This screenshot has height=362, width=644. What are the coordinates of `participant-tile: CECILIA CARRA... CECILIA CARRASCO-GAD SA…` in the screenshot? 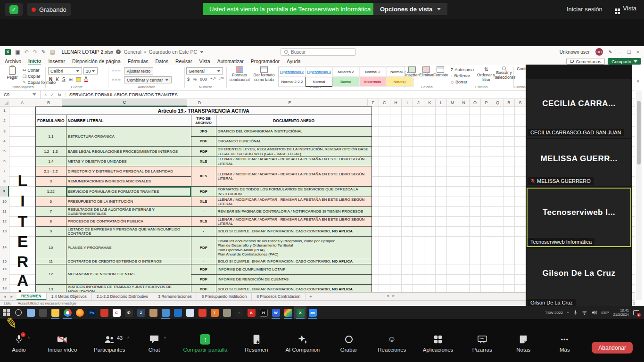 It's located at (579, 108).